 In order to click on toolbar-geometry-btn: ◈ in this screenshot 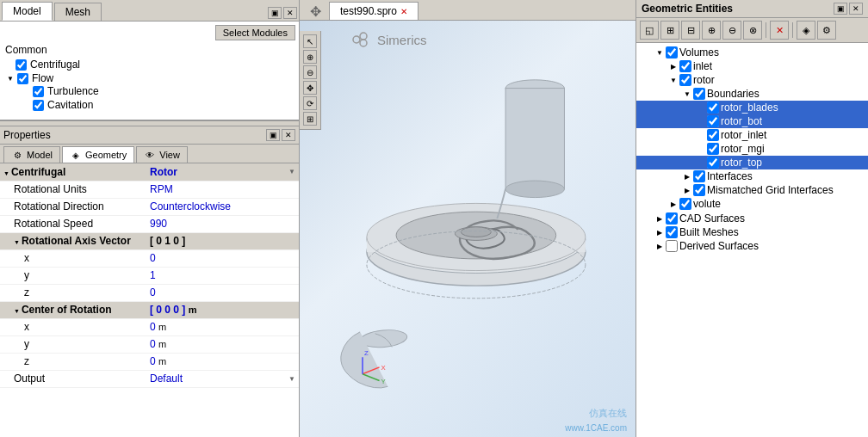, I will do `click(806, 30)`.